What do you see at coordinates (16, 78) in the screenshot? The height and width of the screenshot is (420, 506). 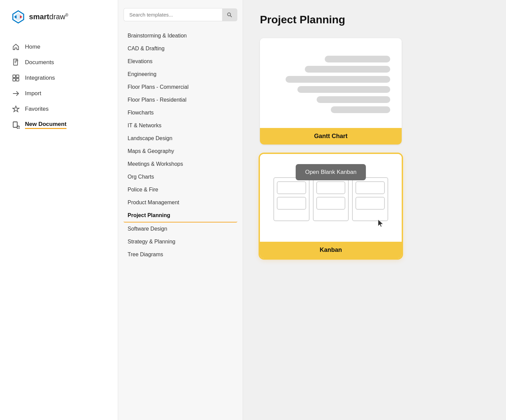 I see `integrations-icon` at bounding box center [16, 78].